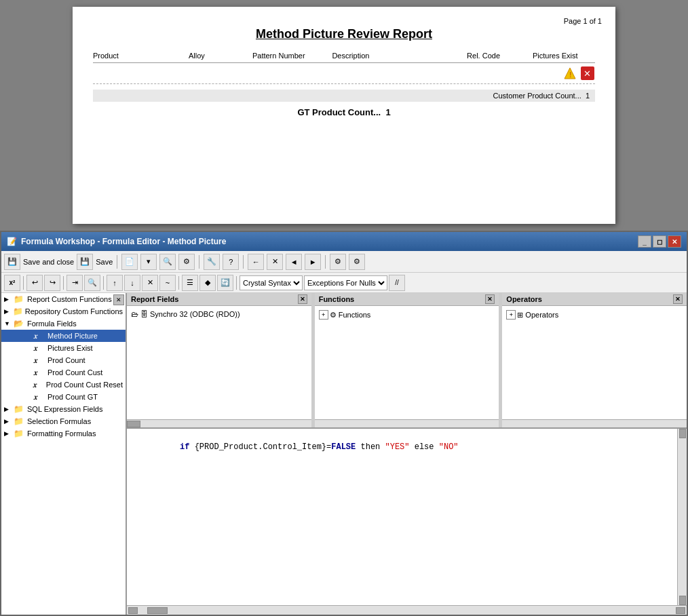 The image size is (688, 616). Describe the element at coordinates (149, 262) in the screenshot. I see `new-dropdown: ▾` at that location.